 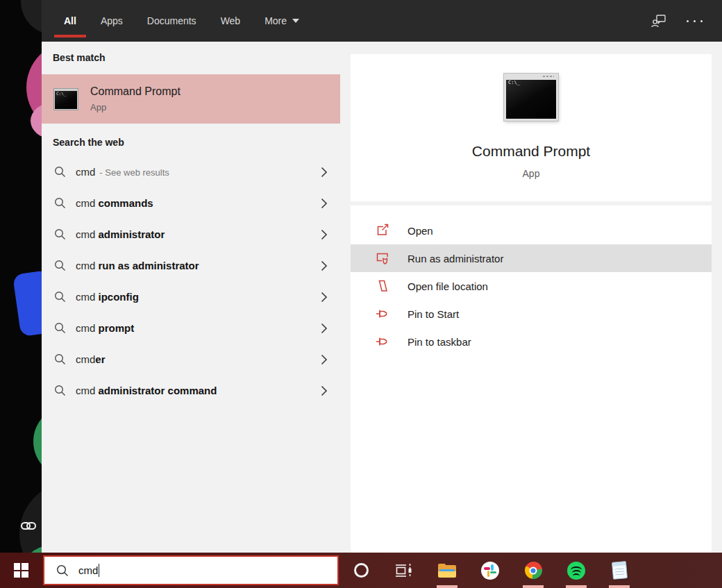 What do you see at coordinates (122, 172) in the screenshot?
I see `suggestion-text: cmd- See web results` at bounding box center [122, 172].